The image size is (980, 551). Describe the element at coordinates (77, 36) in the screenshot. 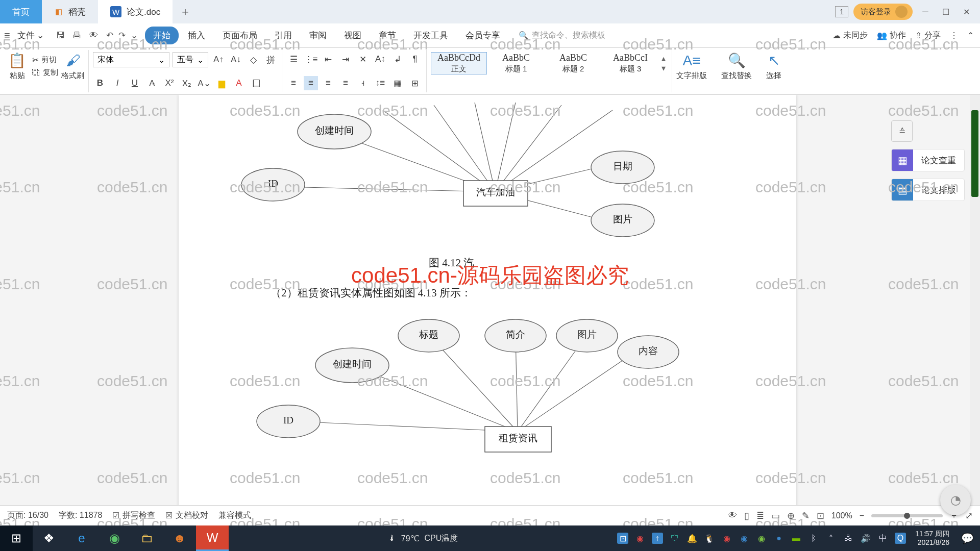

I see `print-icon: 🖶` at that location.